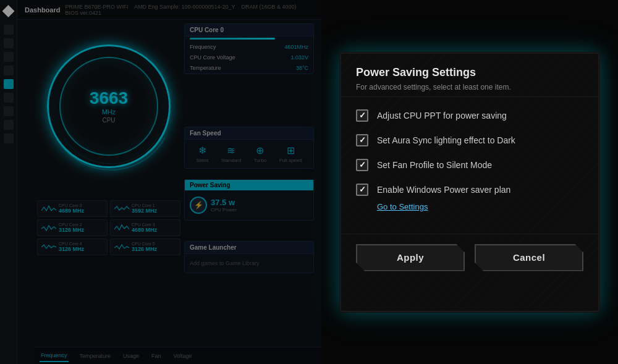 The image size is (618, 364). What do you see at coordinates (470, 190) in the screenshot?
I see `checkbox-item-3: ✓ Enable Windows Power saver plan` at bounding box center [470, 190].